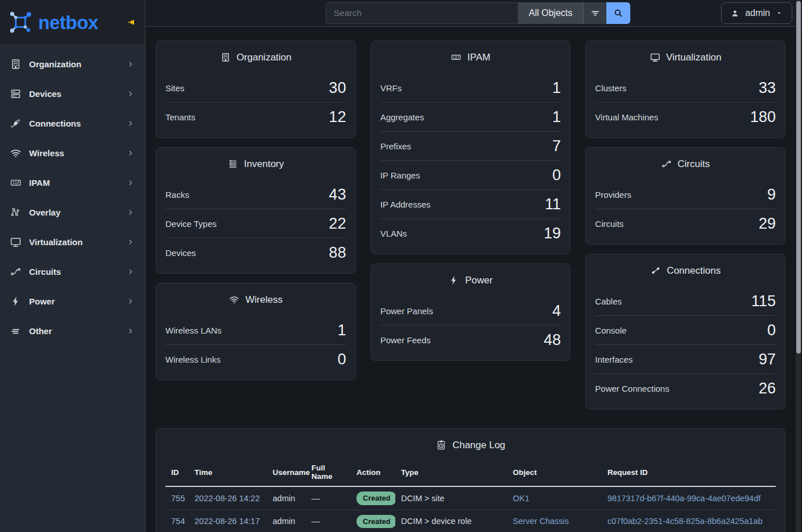 Image resolution: width=802 pixels, height=532 pixels. I want to click on user-menu-button: admin, so click(756, 13).